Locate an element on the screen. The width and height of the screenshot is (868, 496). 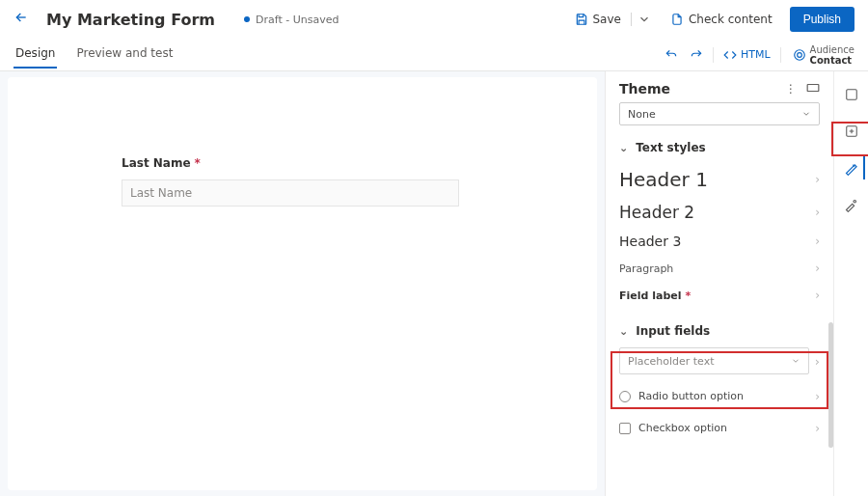
rail-add-icon is located at coordinates (852, 131).